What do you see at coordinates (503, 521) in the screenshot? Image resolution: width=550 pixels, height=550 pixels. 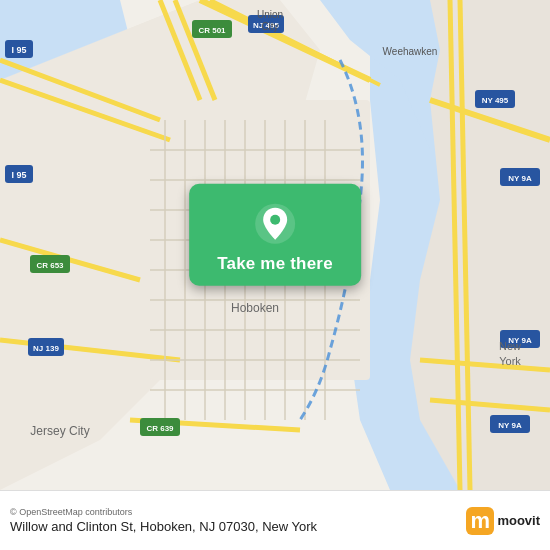 I see `moovit-logo: m moovit` at bounding box center [503, 521].